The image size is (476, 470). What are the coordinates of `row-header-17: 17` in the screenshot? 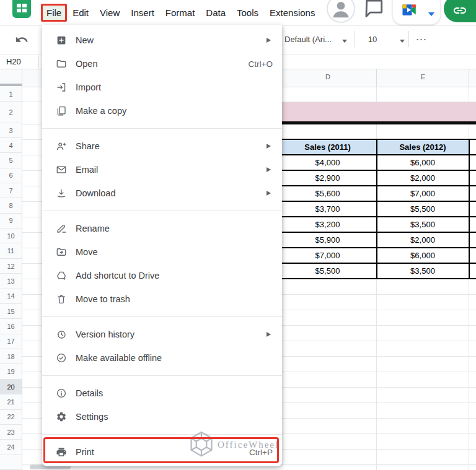 It's located at (11, 342).